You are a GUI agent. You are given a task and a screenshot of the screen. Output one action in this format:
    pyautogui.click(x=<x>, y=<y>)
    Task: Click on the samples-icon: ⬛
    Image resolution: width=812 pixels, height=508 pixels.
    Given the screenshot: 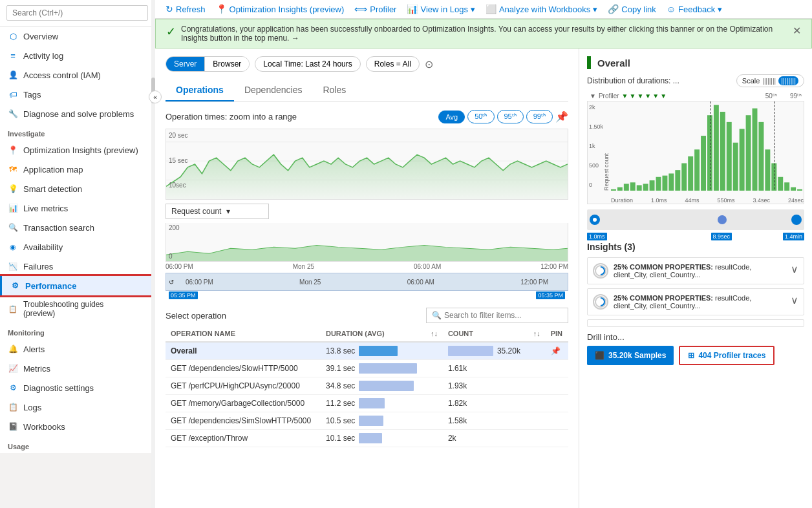 What is the action you would take?
    pyautogui.click(x=600, y=355)
    